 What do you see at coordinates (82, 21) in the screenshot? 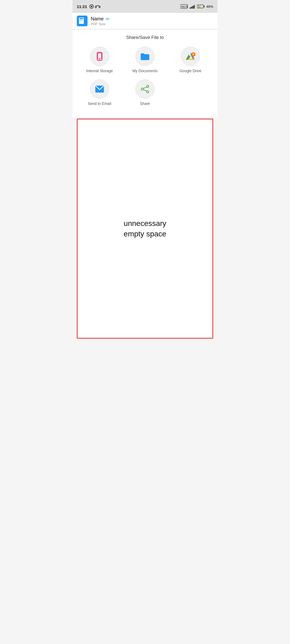
I see `app-logo` at bounding box center [82, 21].